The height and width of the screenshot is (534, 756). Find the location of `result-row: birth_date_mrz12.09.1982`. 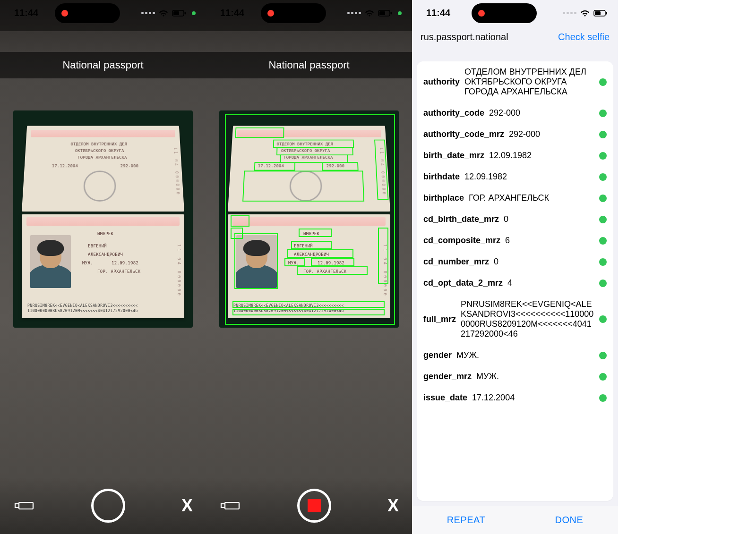

result-row: birth_date_mrz12.09.1982 is located at coordinates (515, 156).